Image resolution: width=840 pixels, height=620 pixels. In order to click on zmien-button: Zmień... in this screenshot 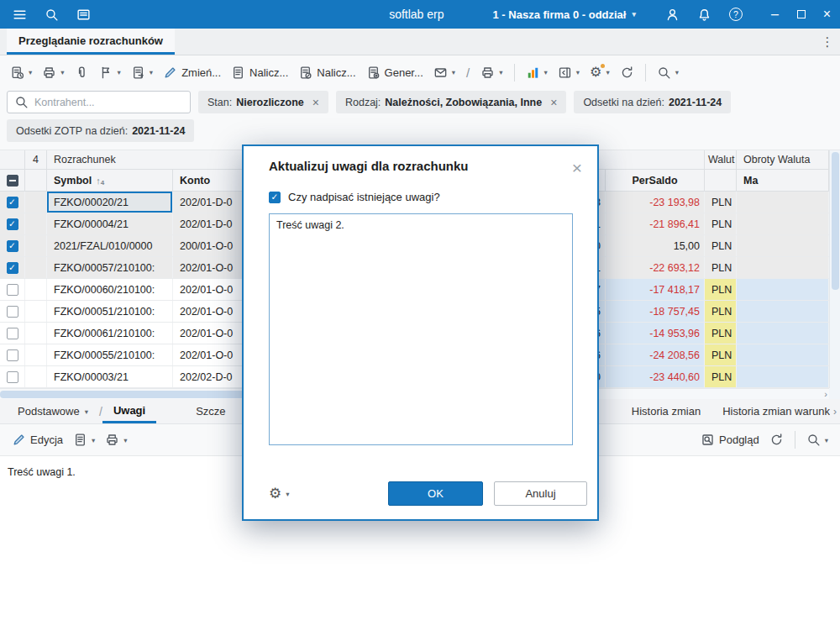, I will do `click(192, 72)`.